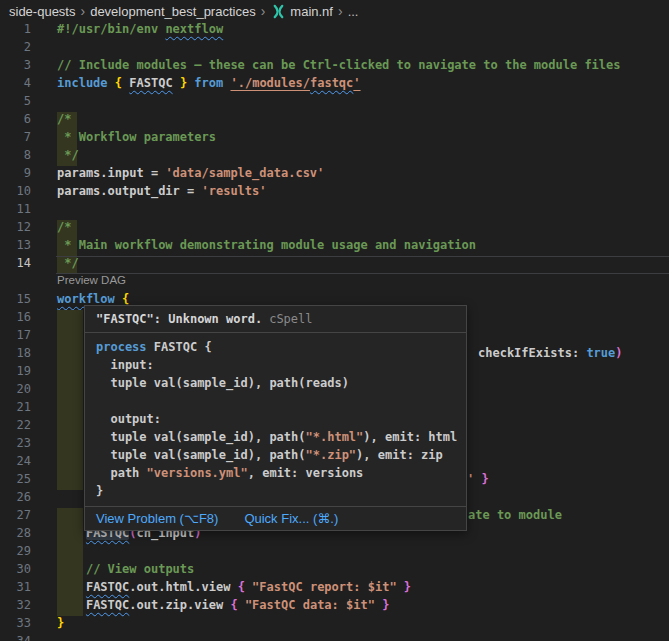  What do you see at coordinates (478, 479) in the screenshot?
I see `code-fragment: ' }` at bounding box center [478, 479].